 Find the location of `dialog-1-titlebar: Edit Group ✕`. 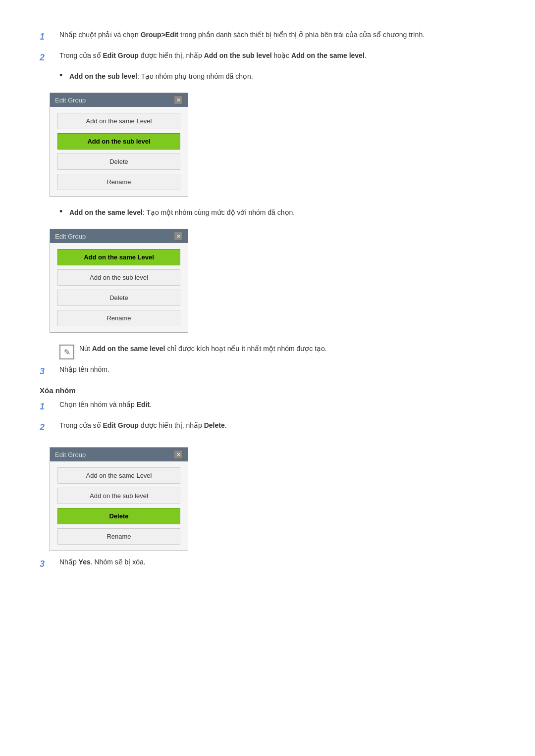

dialog-1-titlebar: Edit Group ✕ is located at coordinates (119, 100).